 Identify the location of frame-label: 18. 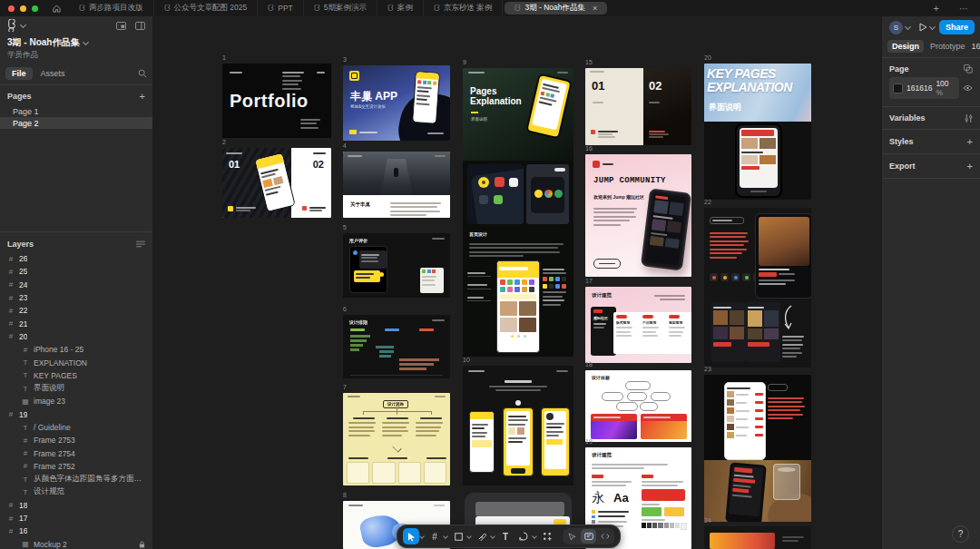
(589, 365).